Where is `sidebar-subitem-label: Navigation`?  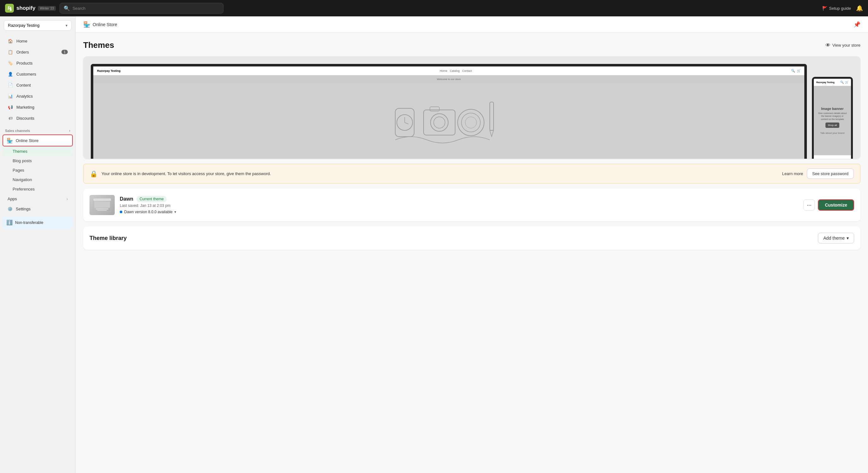
sidebar-subitem-label: Navigation is located at coordinates (22, 180).